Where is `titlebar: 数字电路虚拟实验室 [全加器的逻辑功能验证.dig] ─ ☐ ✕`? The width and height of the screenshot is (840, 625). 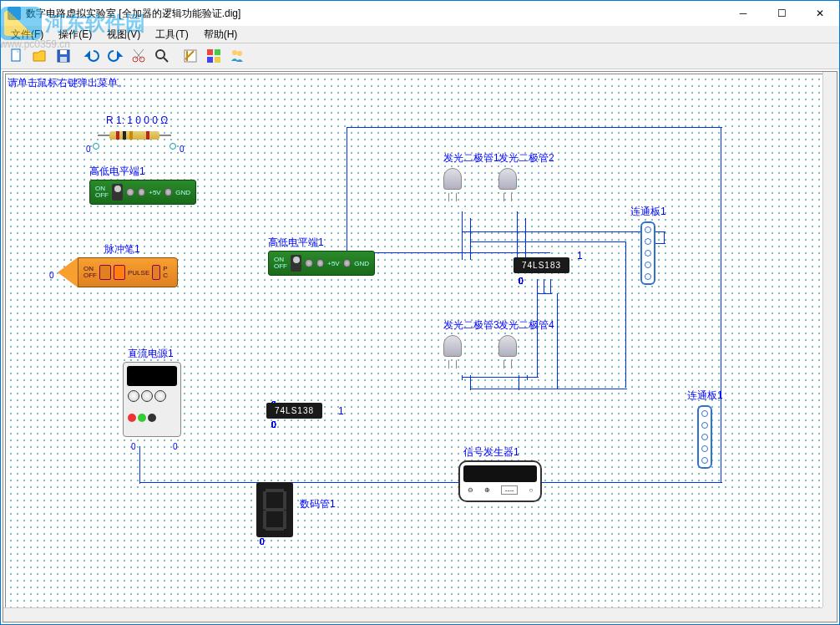 titlebar: 数字电路虚拟实验室 [全加器的逻辑功能验证.dig] ─ ☐ ✕ is located at coordinates (420, 13).